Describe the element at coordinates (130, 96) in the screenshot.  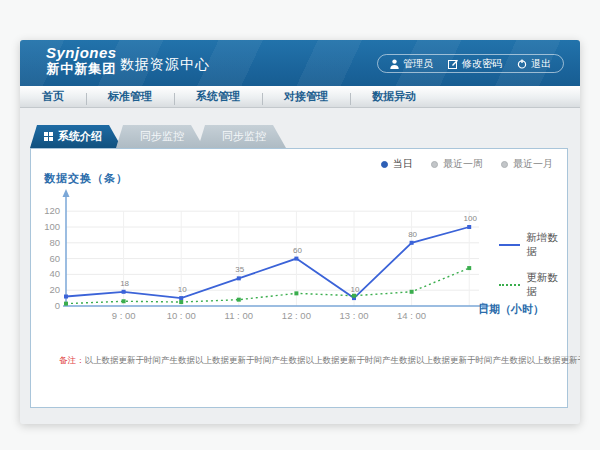
I see `nav-item-standard-mgmt: 标准管理` at that location.